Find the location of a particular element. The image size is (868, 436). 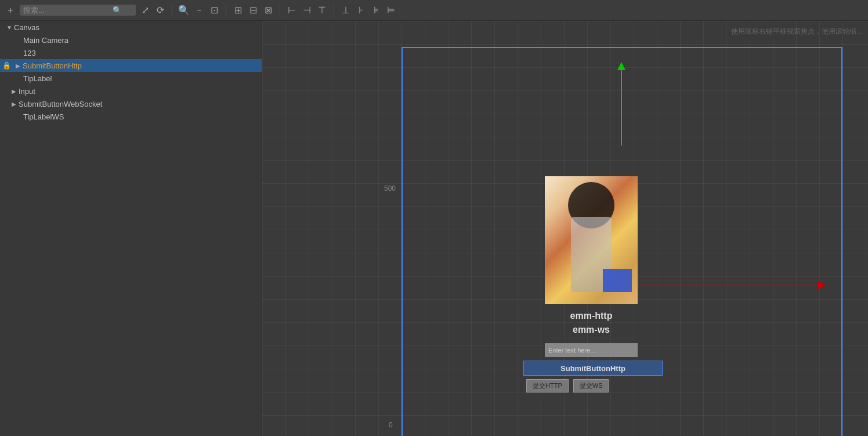

tip-label-label: TipLabel is located at coordinates (143, 79).